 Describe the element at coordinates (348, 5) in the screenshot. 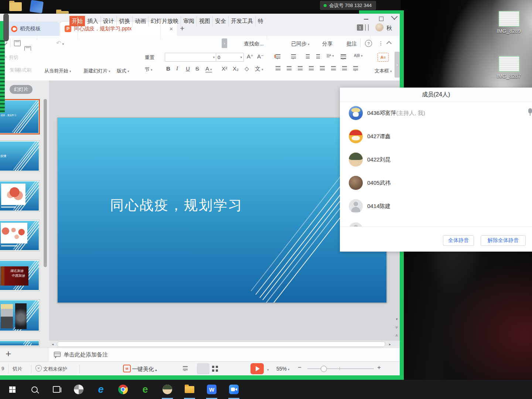

I see `meeting-id-badge: 会议号 708 132 344` at that location.